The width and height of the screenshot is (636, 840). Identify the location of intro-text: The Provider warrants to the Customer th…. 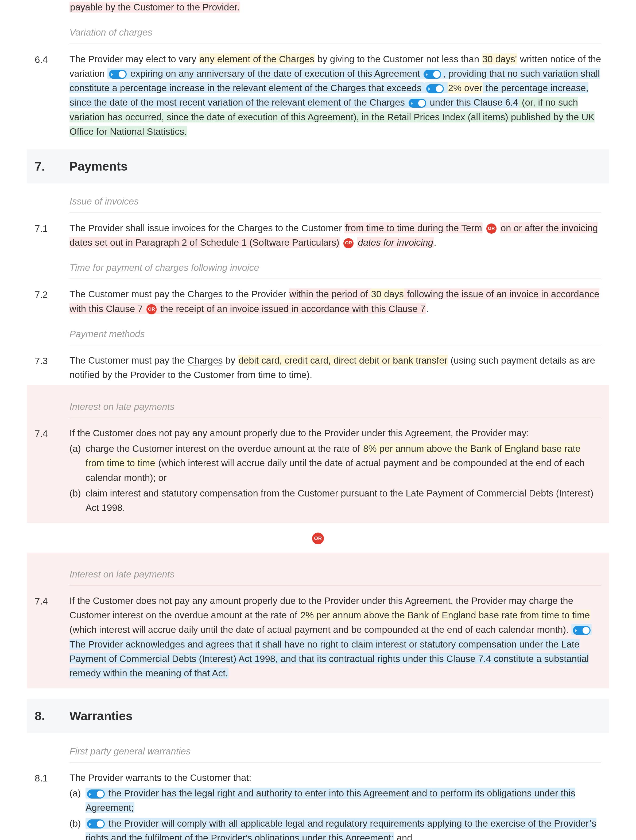
(335, 778).